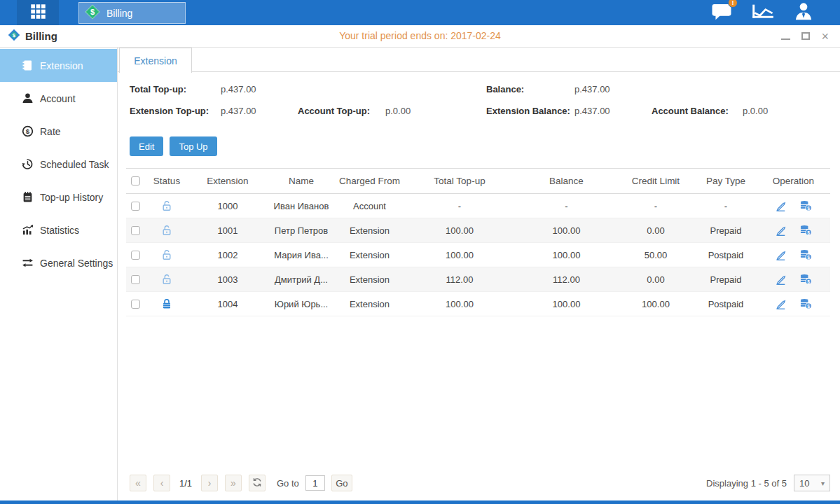 Image resolution: width=840 pixels, height=504 pixels. Describe the element at coordinates (804, 13) in the screenshot. I see `user-account-button` at that location.